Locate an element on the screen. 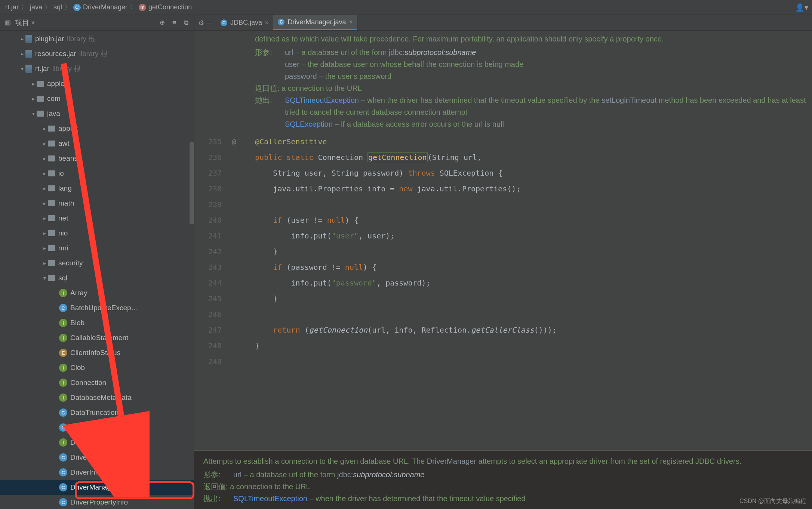 The image size is (812, 509). project-view-icon: ▥ is located at coordinates (8, 23).